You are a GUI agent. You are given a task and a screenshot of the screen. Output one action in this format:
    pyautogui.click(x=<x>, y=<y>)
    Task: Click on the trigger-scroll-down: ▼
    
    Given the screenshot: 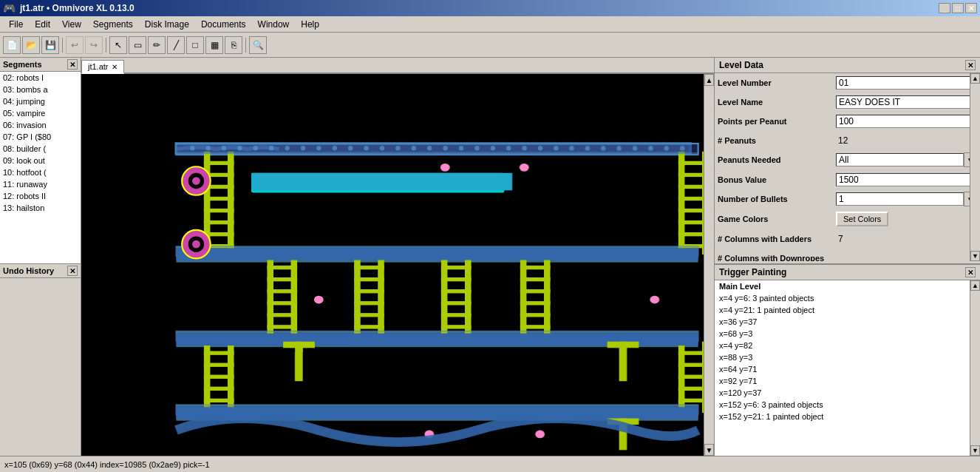 What is the action you would take?
    pyautogui.click(x=976, y=451)
    